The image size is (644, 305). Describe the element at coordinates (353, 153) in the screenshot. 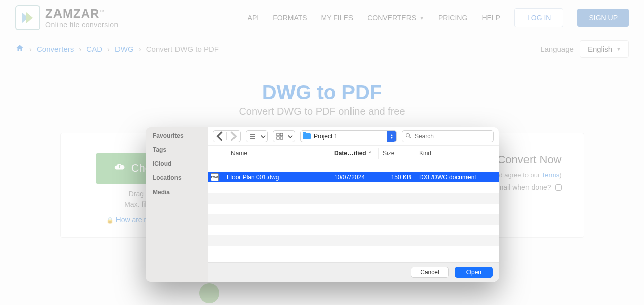

I see `column-headers: Name Date…ified ⌃ Size Kind` at that location.